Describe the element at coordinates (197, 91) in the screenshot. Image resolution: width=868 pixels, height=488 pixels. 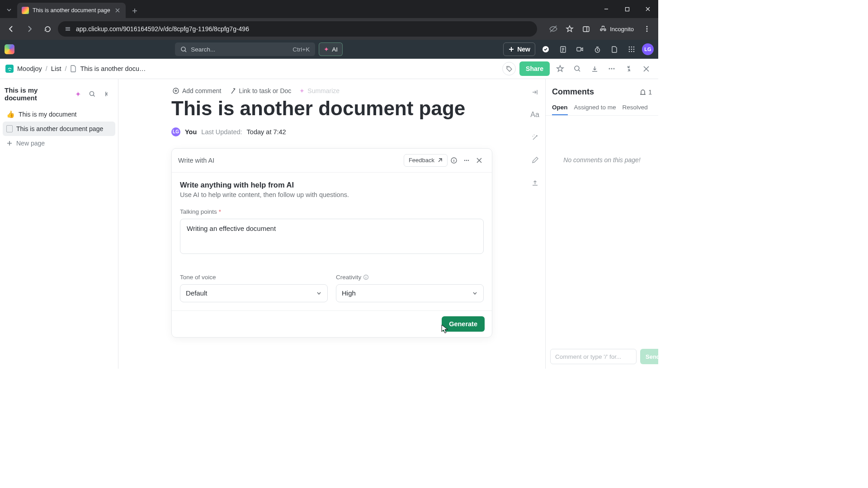
I see `add-comment-action: Add comment` at that location.